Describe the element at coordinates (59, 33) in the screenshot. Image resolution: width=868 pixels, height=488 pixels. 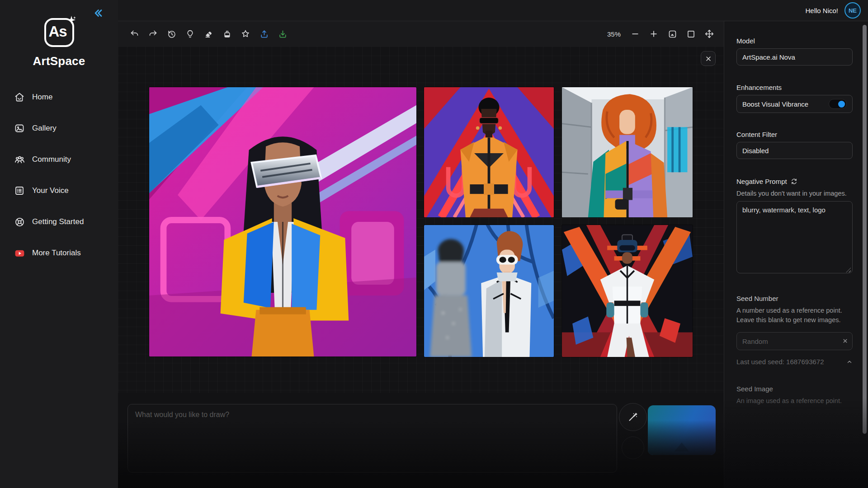
I see `app-logo-mark: As` at that location.